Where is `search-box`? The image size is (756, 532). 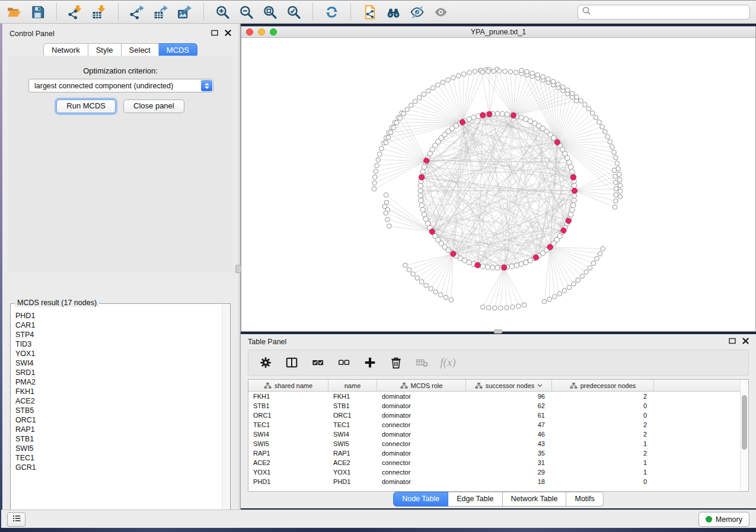 search-box is located at coordinates (664, 12).